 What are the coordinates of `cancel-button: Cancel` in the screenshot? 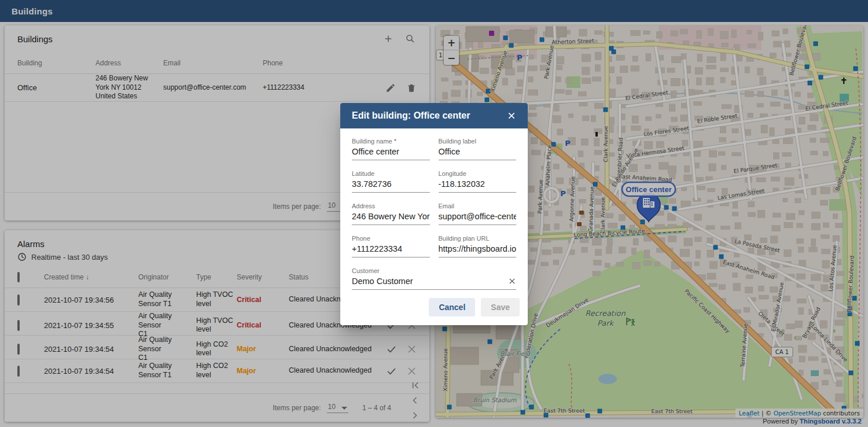 It's located at (452, 307).